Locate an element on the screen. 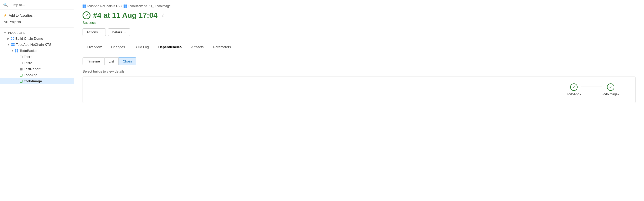 This screenshot has height=201, width=644. subtab-timeline: Timeline is located at coordinates (94, 61).